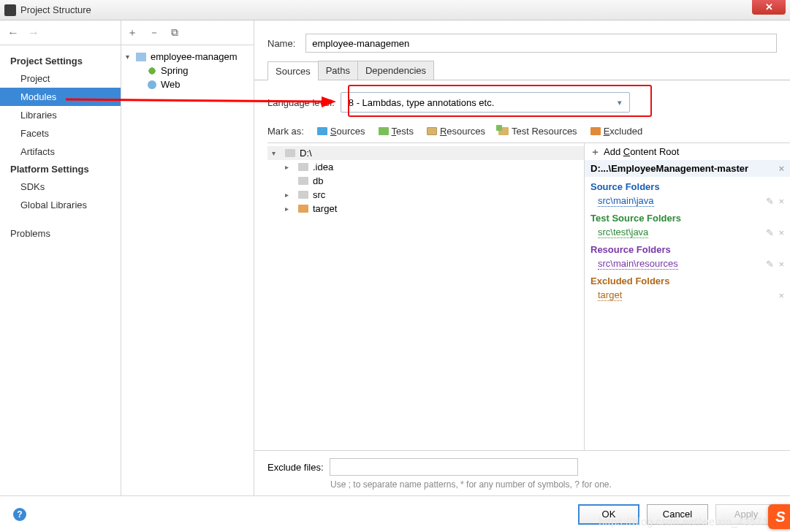  What do you see at coordinates (175, 70) in the screenshot?
I see `module-child-label: Spring` at bounding box center [175, 70].